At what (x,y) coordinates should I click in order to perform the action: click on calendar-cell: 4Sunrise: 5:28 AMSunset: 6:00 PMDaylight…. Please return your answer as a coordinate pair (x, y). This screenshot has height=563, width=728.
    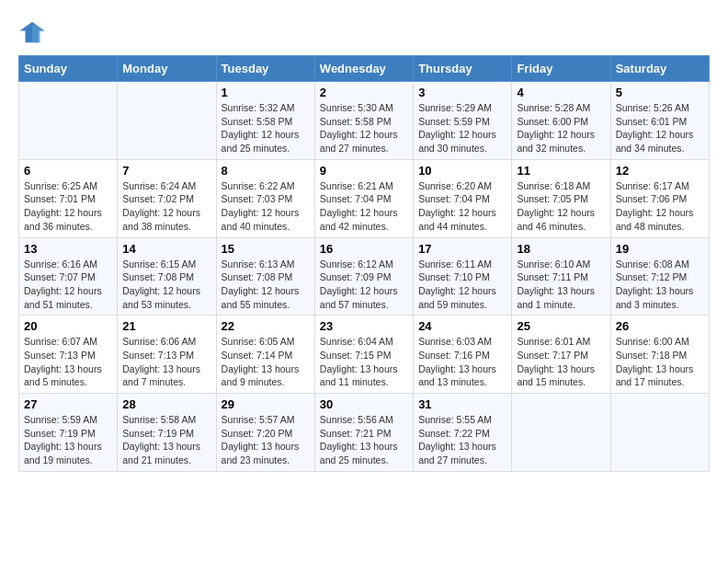
    Looking at the image, I should click on (561, 121).